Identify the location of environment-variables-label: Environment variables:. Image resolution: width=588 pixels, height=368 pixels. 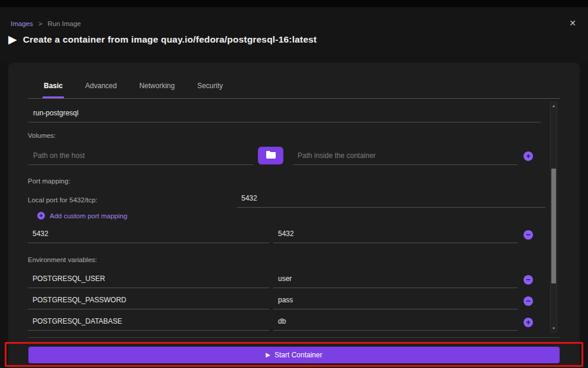
(63, 260).